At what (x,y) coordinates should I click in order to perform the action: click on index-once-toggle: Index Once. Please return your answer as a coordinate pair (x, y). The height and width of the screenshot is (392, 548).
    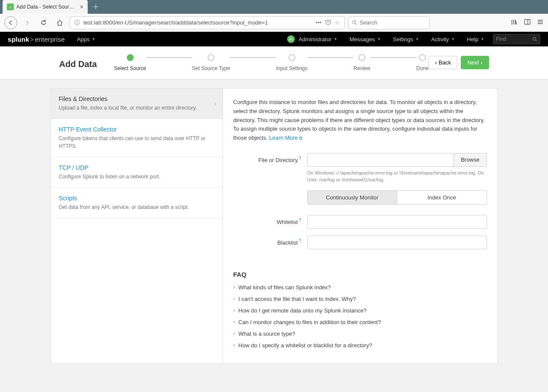
    Looking at the image, I should click on (442, 198).